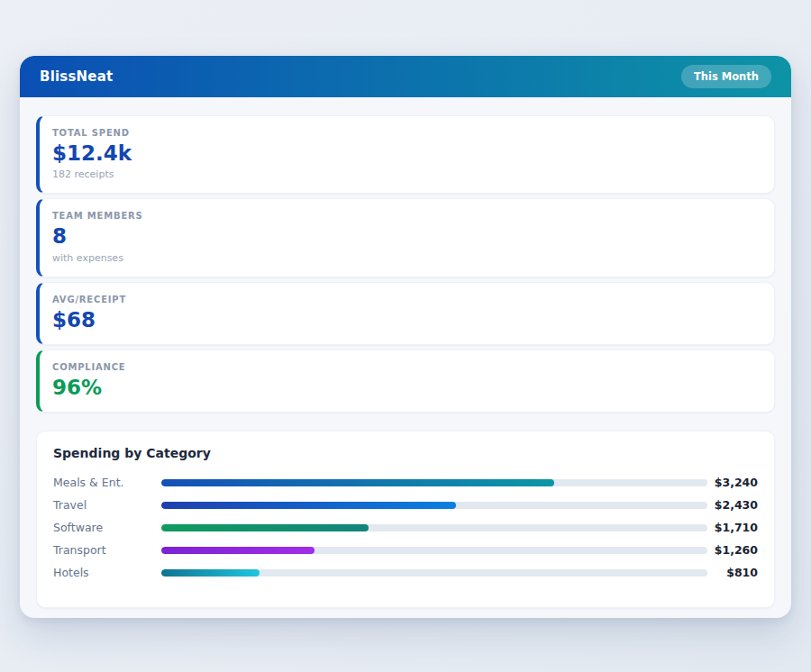 This screenshot has width=811, height=672. Describe the element at coordinates (406, 153) in the screenshot. I see `stat-value: $12.4k` at that location.